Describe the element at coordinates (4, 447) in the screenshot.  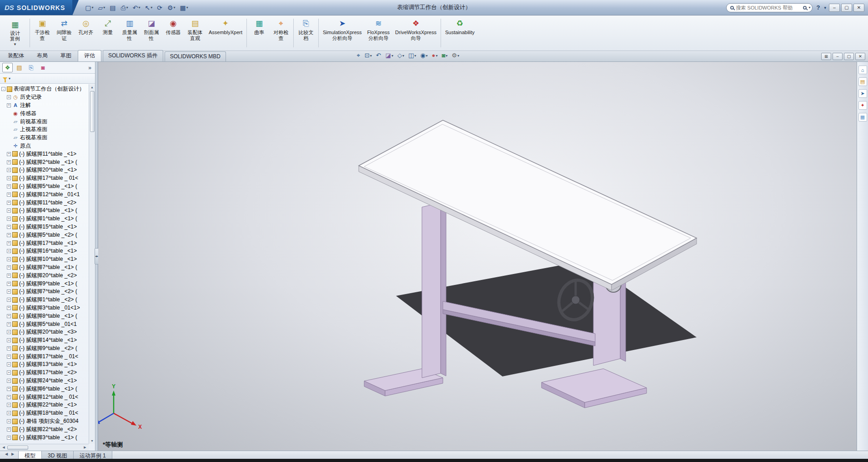
I see `scroll-left-icon: ◀` at that location.